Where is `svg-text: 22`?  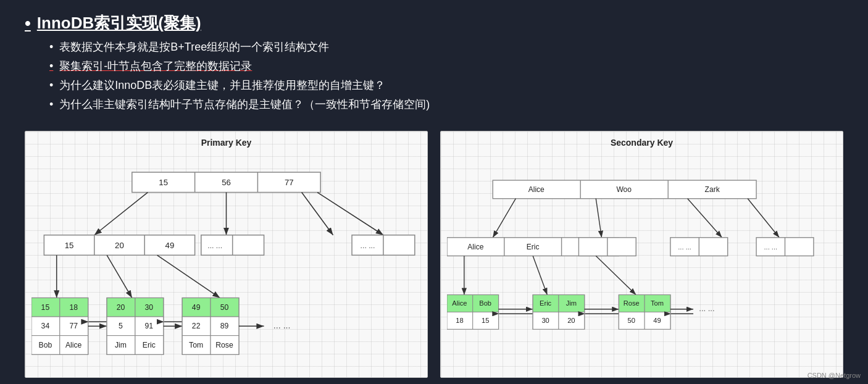 svg-text: 22 is located at coordinates (196, 326).